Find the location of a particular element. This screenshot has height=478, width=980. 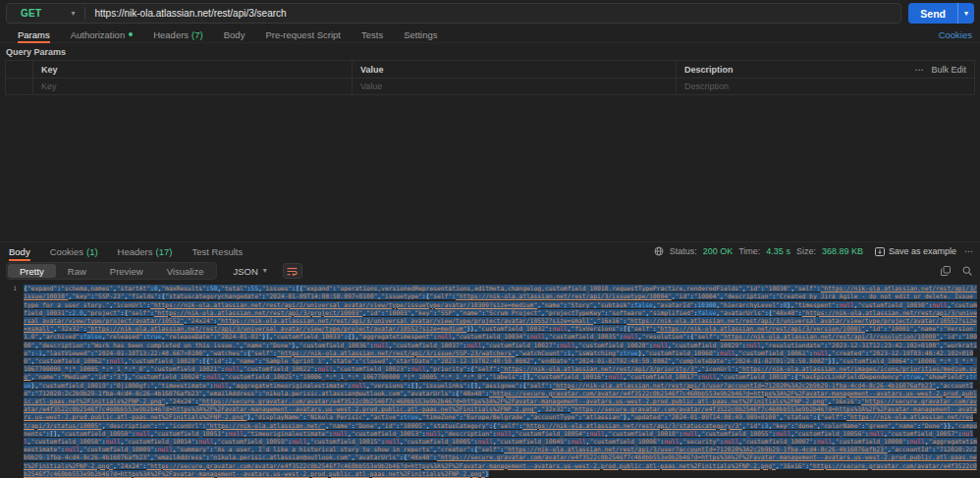

params-header-row: Key Value Description ⋯ Bulk Edit is located at coordinates (490, 69).